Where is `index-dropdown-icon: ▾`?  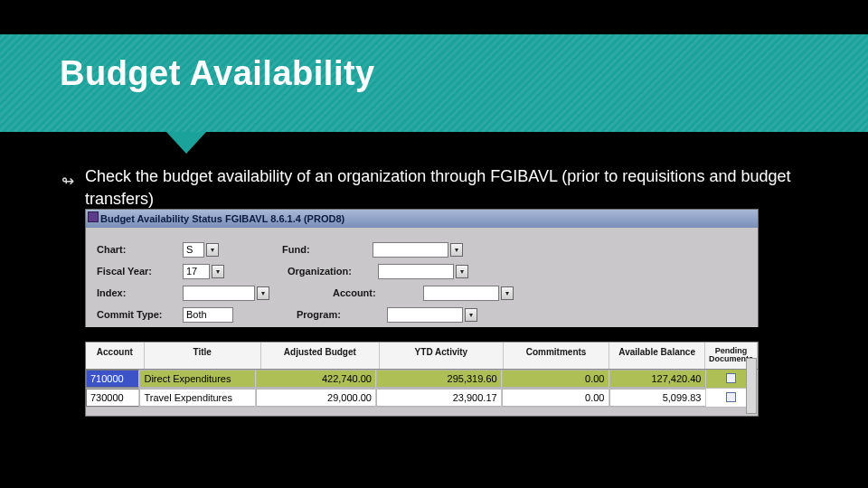
index-dropdown-icon: ▾ is located at coordinates (263, 293).